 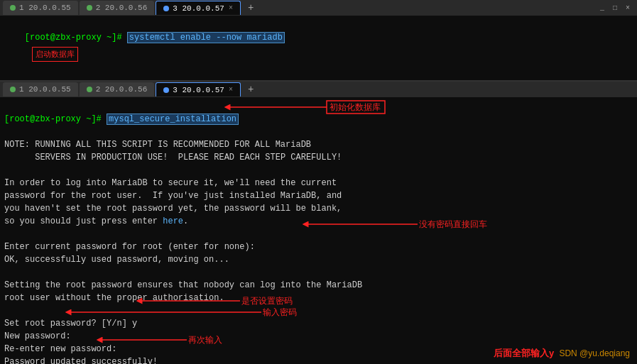 I want to click on tab-label-3: 3 20.0.0.57, so click(x=199, y=9).